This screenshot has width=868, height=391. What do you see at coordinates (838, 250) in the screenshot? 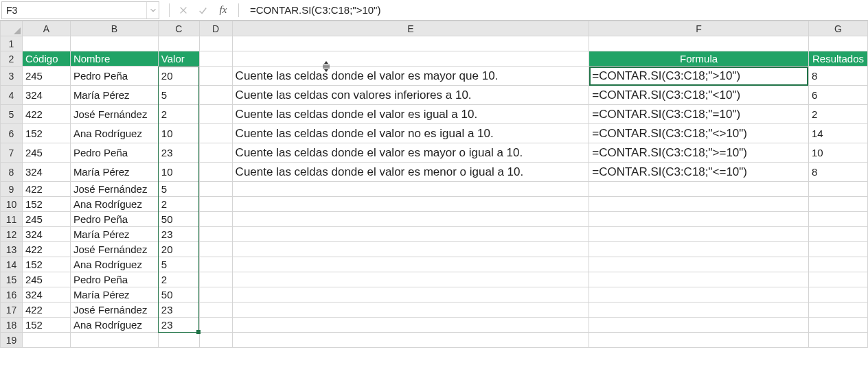
I see `cell-G13` at bounding box center [838, 250].